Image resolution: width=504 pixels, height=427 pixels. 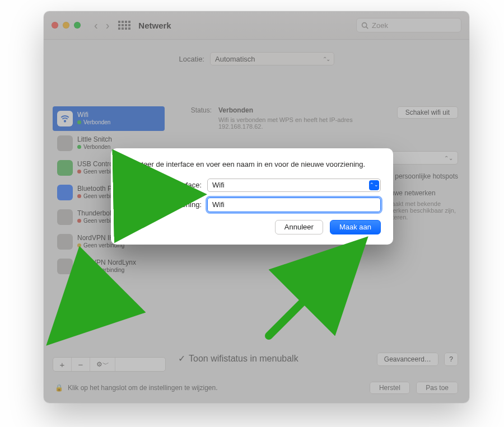 What do you see at coordinates (374, 185) in the screenshot?
I see `select-arrows-icon: ⌃⌄` at bounding box center [374, 185].